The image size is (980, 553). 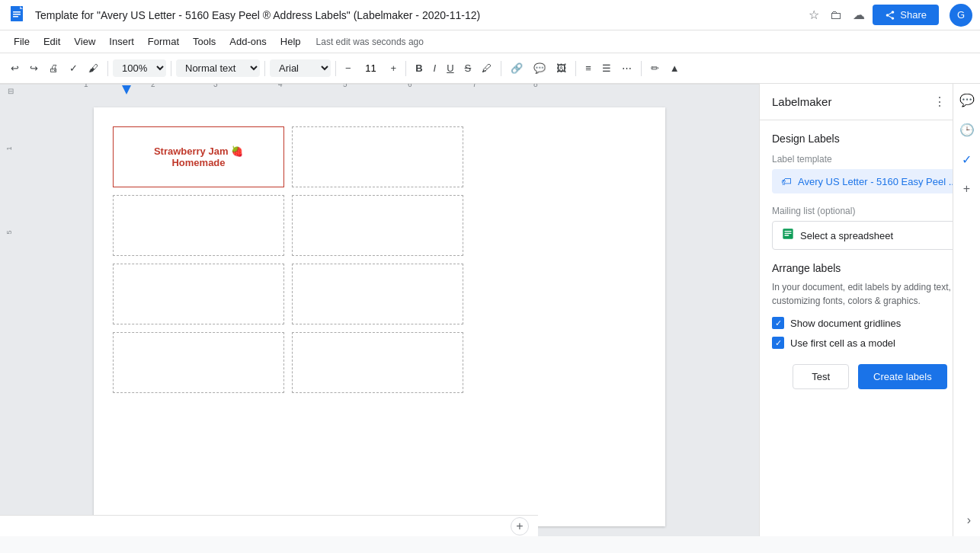 I want to click on menu-file: File, so click(x=21, y=41).